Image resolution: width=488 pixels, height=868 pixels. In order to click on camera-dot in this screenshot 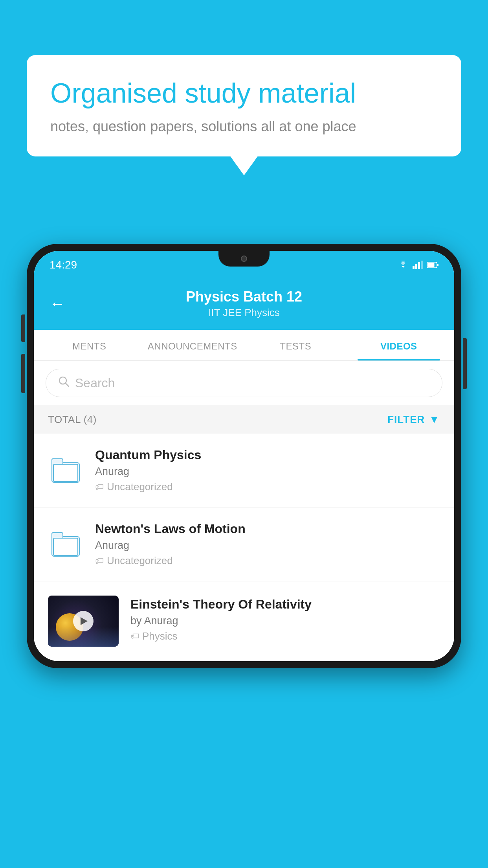, I will do `click(244, 259)`.